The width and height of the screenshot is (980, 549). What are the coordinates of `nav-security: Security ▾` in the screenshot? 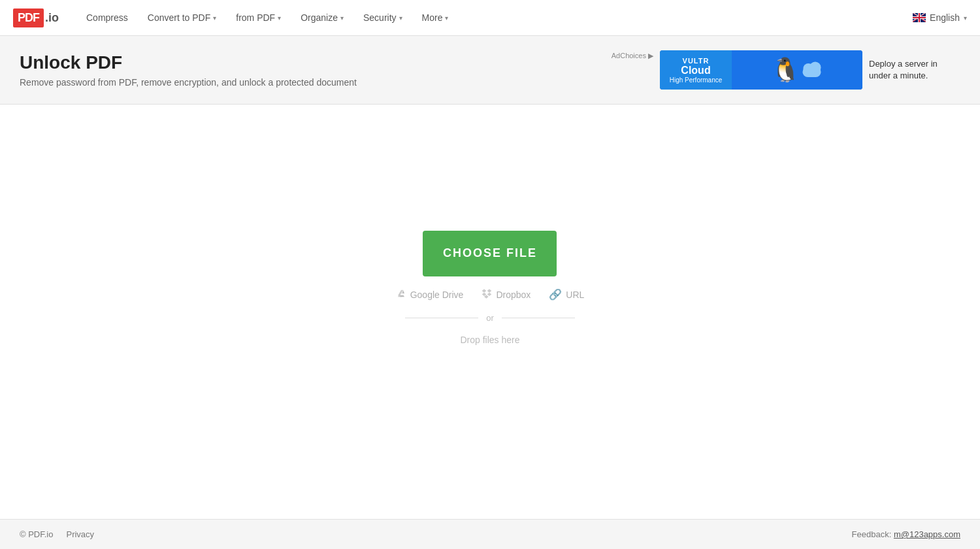 It's located at (383, 18).